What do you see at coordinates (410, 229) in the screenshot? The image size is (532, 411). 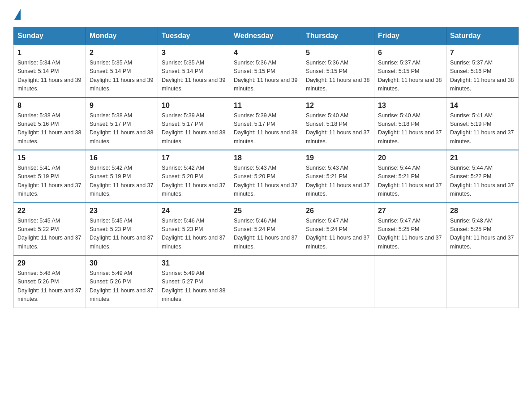 I see `calendar-cell: 27Sunrise: 5:47 AMSunset: 5:25 PMDayligh…` at bounding box center [410, 229].